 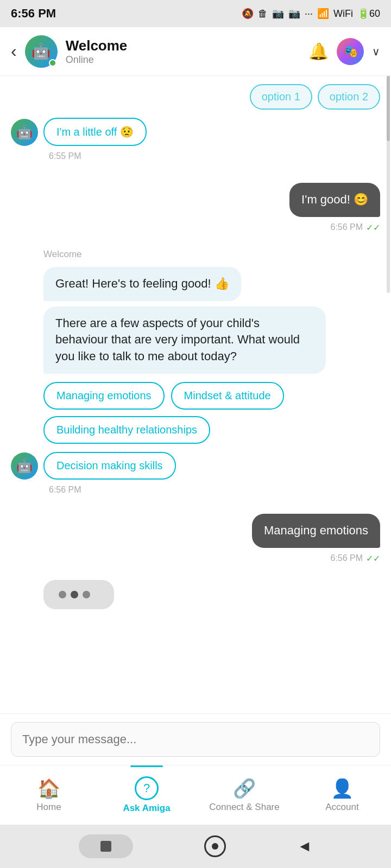 What do you see at coordinates (127, 430) in the screenshot?
I see `choice-healthy-relationships: Building healthy relationships` at bounding box center [127, 430].